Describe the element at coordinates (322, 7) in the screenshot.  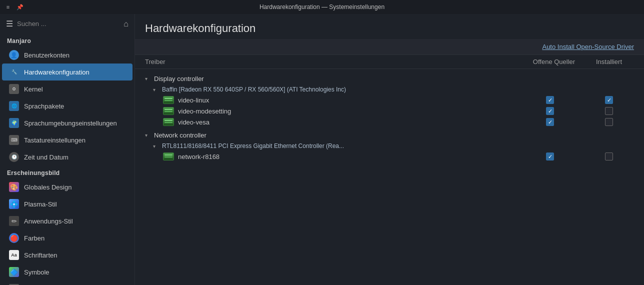
I see `window-title: Hardwarekonfiguration — Systemeinstellun…` at that location.